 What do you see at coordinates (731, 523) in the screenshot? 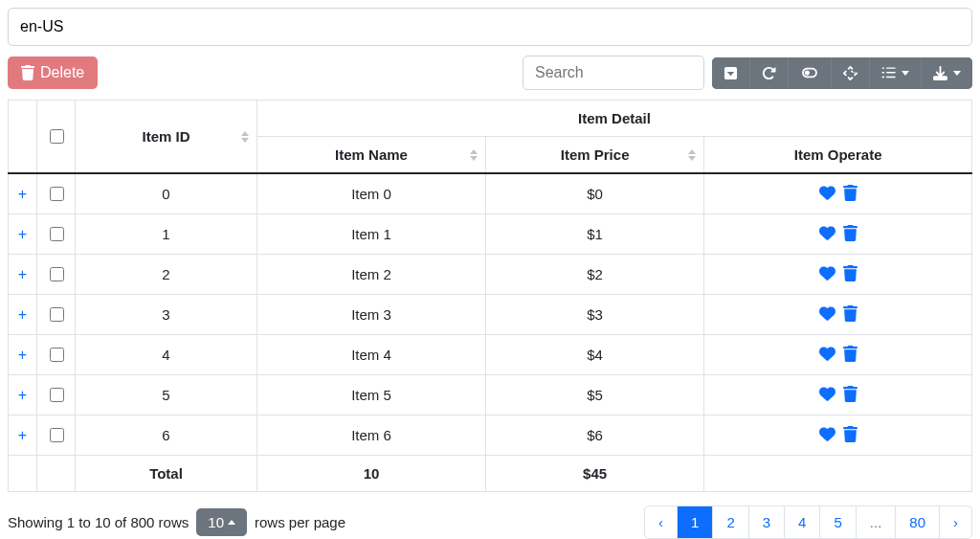
I see `pagination-page: 2` at bounding box center [731, 523].